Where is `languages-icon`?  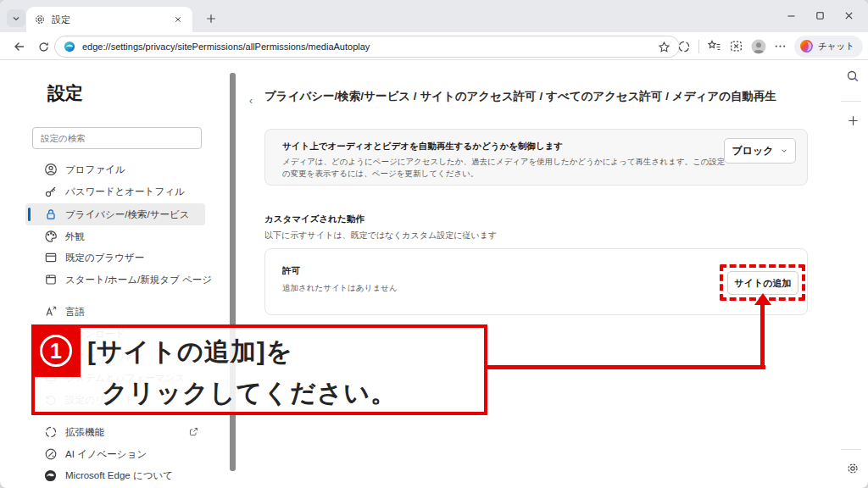
languages-icon is located at coordinates (51, 312).